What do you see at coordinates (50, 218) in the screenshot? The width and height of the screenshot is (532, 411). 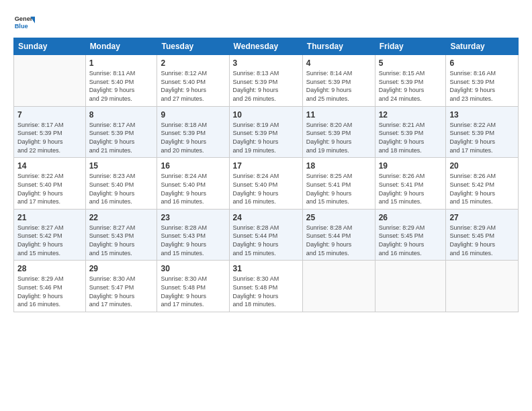 I see `day-number: 21` at bounding box center [50, 218].